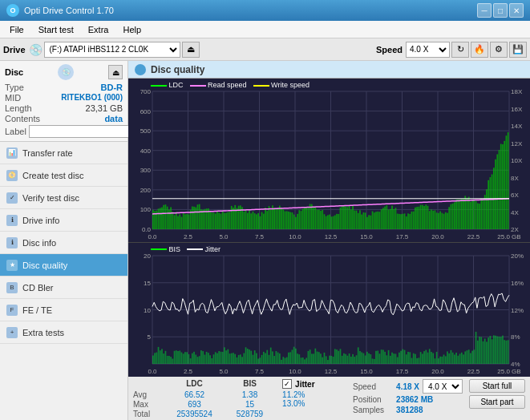 The height and width of the screenshot is (420, 530). Describe the element at coordinates (115, 72) in the screenshot. I see `disc-eject-icon: ⏏` at that location.